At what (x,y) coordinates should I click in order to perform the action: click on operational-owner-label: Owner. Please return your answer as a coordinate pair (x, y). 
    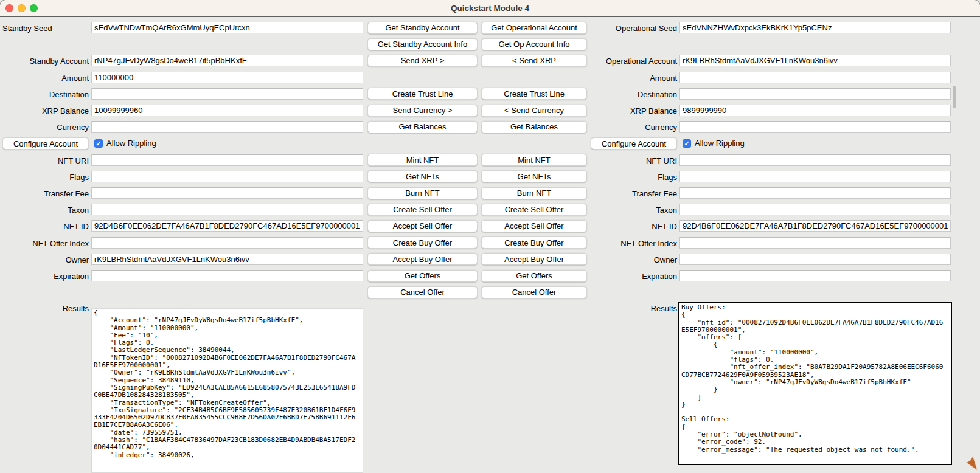
    Looking at the image, I should click on (633, 260).